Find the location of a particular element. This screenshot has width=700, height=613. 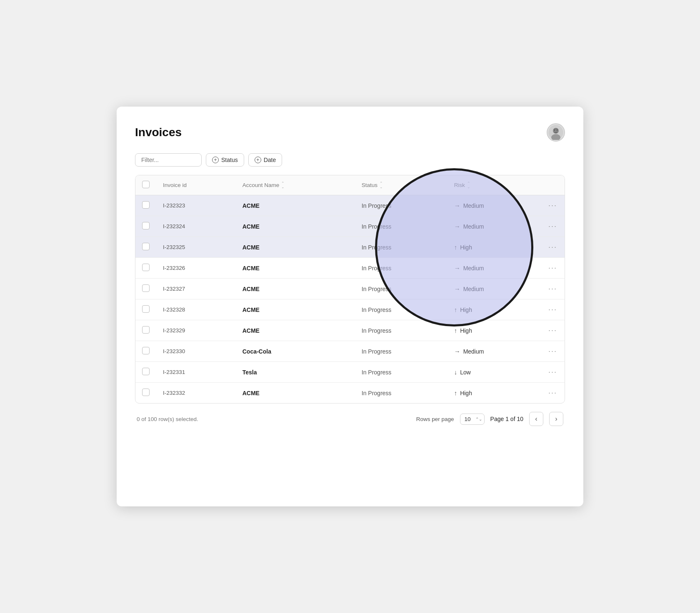

table-row: I-232327 ACME In Progress → Medium ··· is located at coordinates (350, 289).